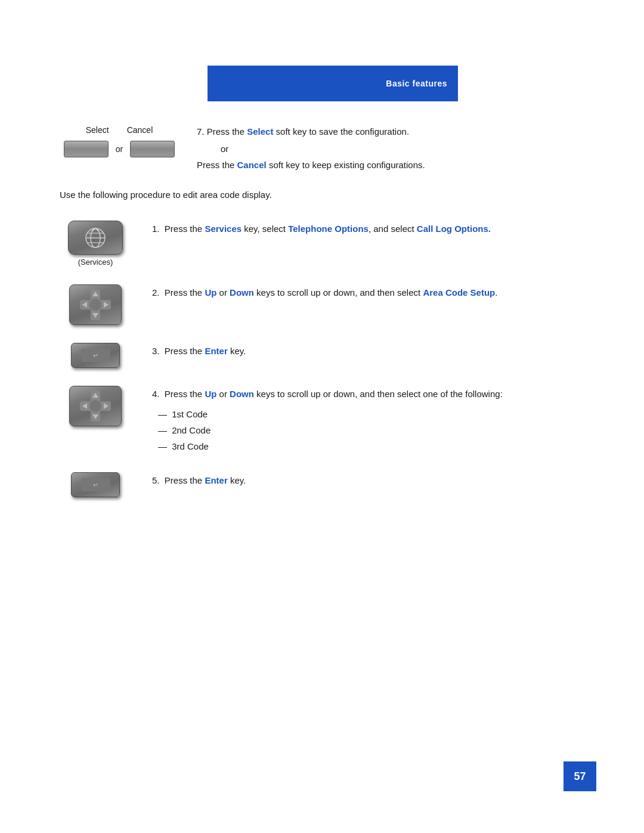 This screenshot has width=644, height=833. Describe the element at coordinates (119, 130) in the screenshot. I see `softkey-labels: Select Cancel` at that location.